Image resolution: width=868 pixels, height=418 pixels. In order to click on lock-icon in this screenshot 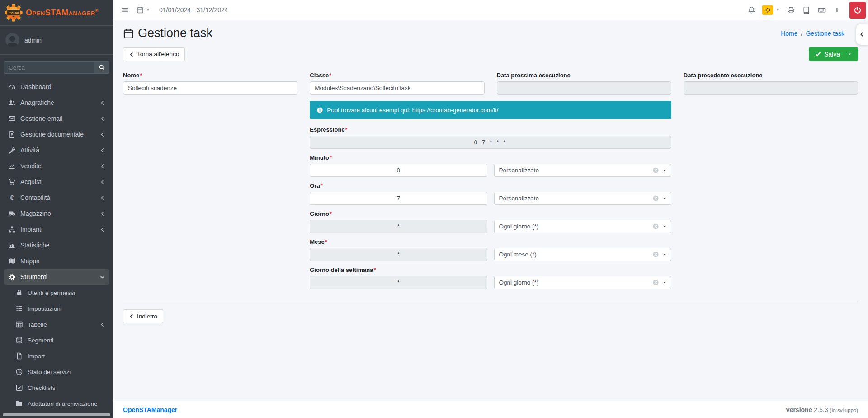, I will do `click(19, 293)`.